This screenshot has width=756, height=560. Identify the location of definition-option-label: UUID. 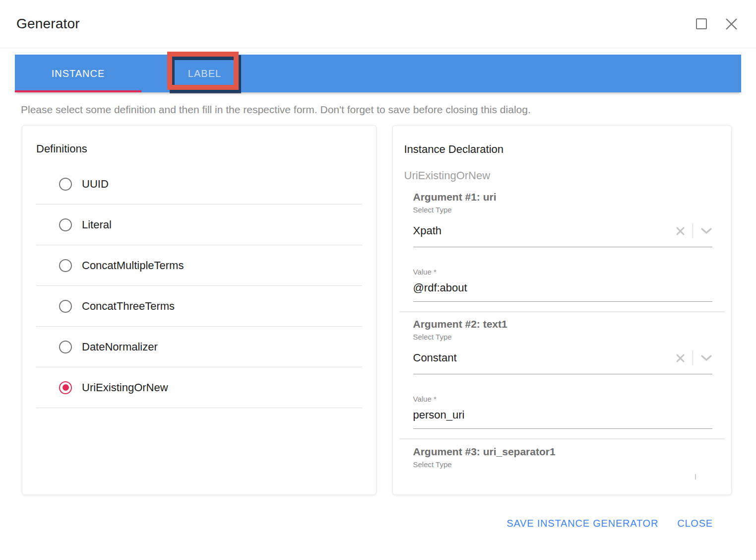
(95, 184).